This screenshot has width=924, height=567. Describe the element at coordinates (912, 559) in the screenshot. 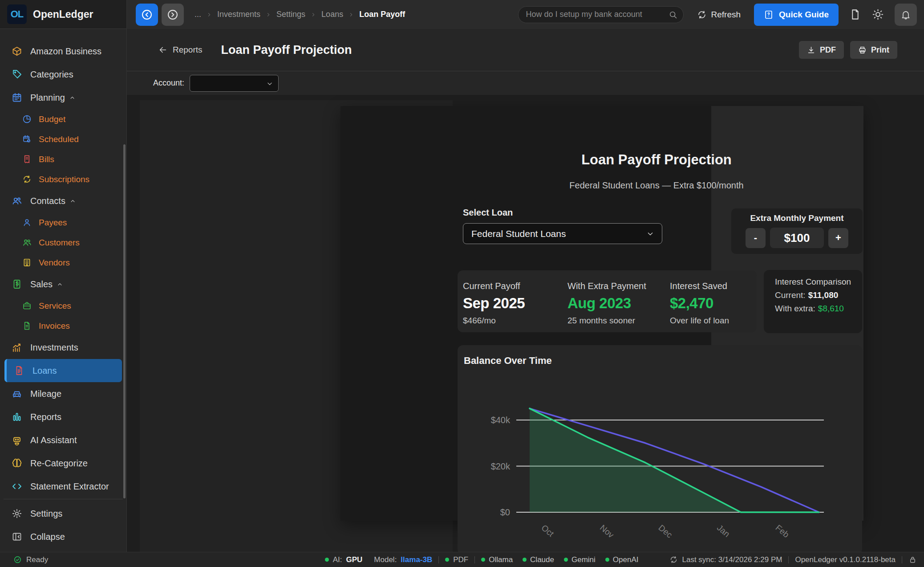

I see `lock-icon` at that location.